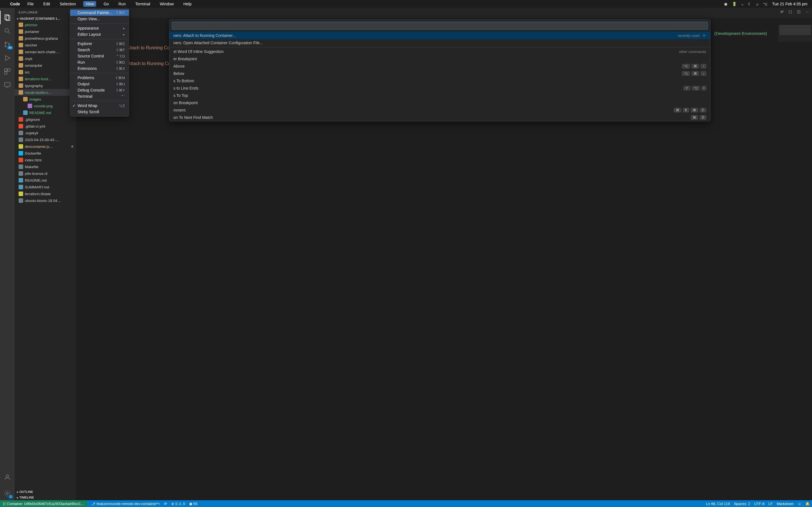  I want to click on folder-item: visual-studio-c…, so click(46, 93).